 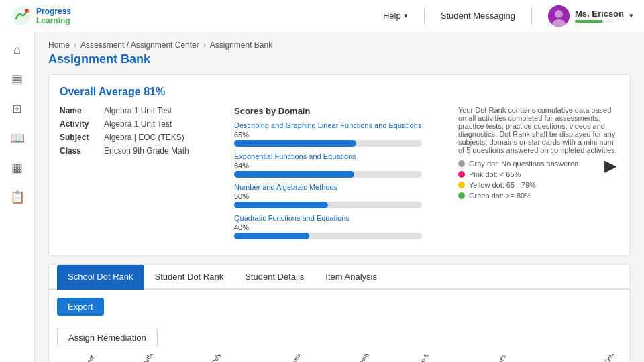 What do you see at coordinates (339, 156) in the screenshot?
I see `domain-name-1: Exponential Functions and Equations` at bounding box center [339, 156].